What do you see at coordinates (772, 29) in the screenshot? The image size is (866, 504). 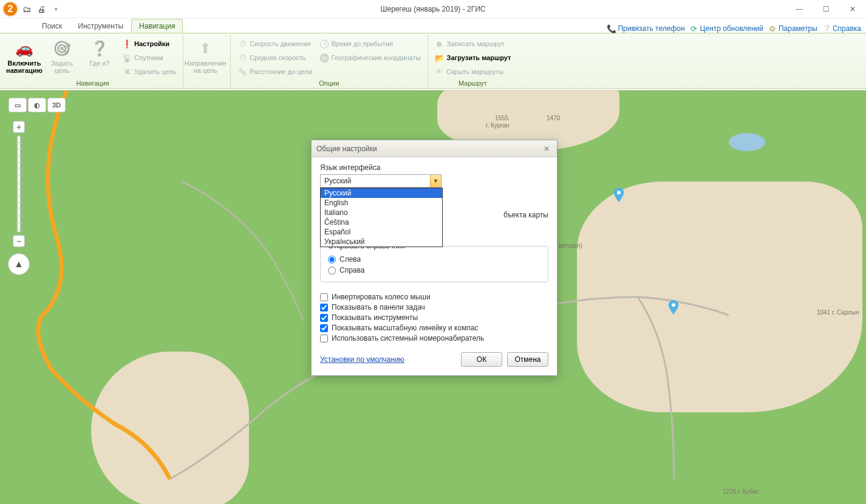 I see `gear-icon: ⚙` at bounding box center [772, 29].